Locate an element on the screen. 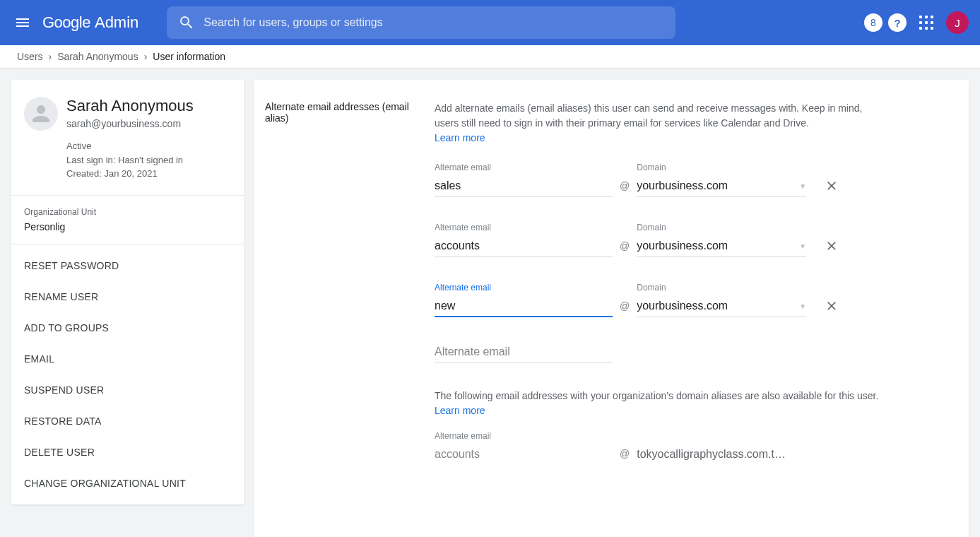 This screenshot has width=980, height=537. reset-password-action: RESET PASSWORD is located at coordinates (127, 266).